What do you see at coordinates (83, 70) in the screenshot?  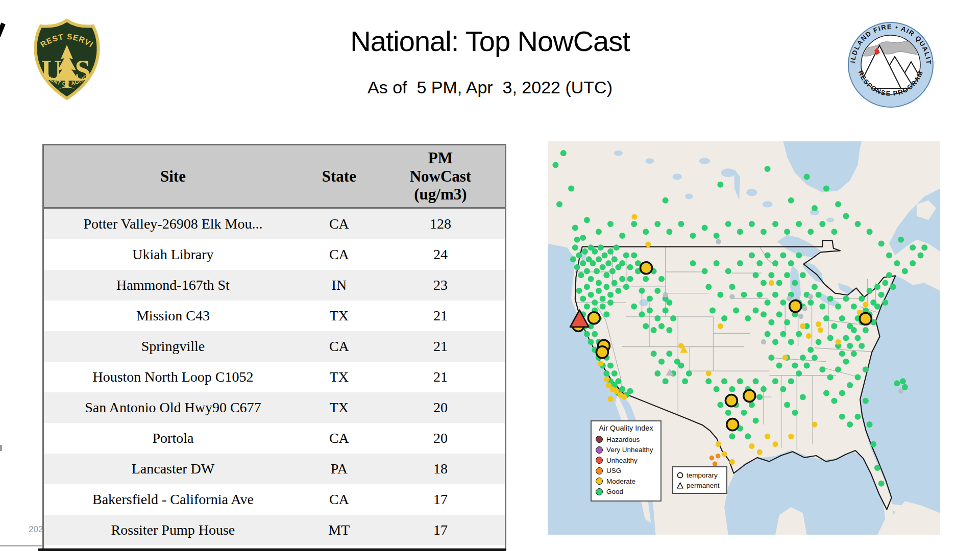 I see `svg-text: S` at bounding box center [83, 70].